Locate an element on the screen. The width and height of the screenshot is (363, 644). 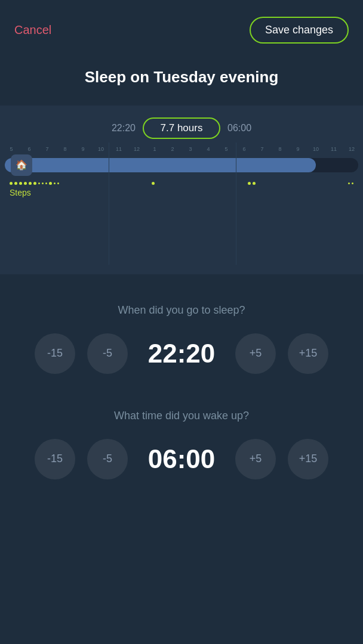
cancel-button: Cancel is located at coordinates (33, 30).